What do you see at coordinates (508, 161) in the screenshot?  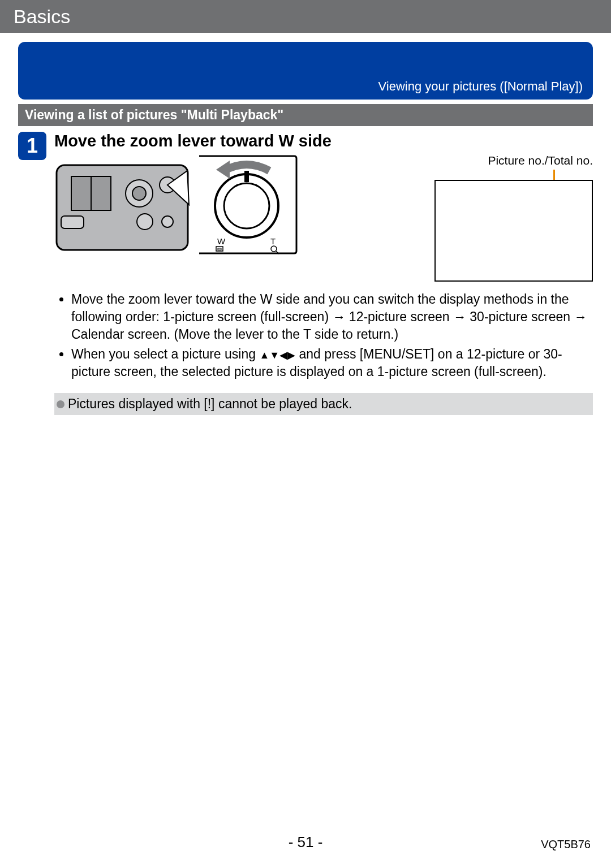 I see `callout-label: Picture no./Total no.` at bounding box center [508, 161].